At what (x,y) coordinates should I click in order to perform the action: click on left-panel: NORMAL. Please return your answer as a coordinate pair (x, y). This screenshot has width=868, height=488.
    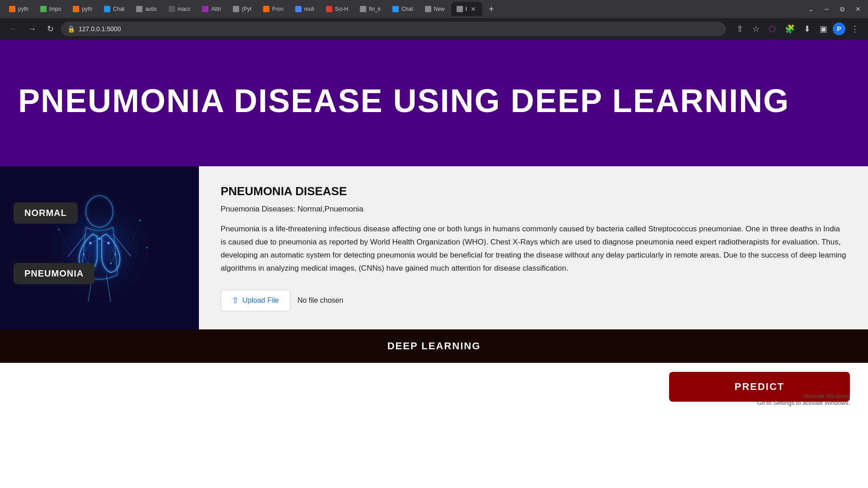
    Looking at the image, I should click on (99, 248).